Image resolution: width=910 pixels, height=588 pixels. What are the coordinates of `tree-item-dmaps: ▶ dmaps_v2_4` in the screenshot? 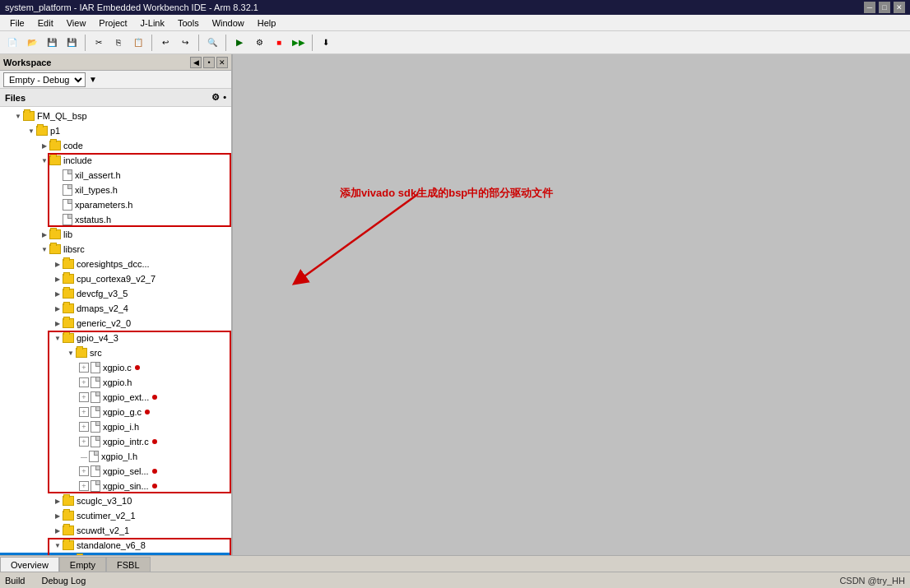 It's located at (115, 308).